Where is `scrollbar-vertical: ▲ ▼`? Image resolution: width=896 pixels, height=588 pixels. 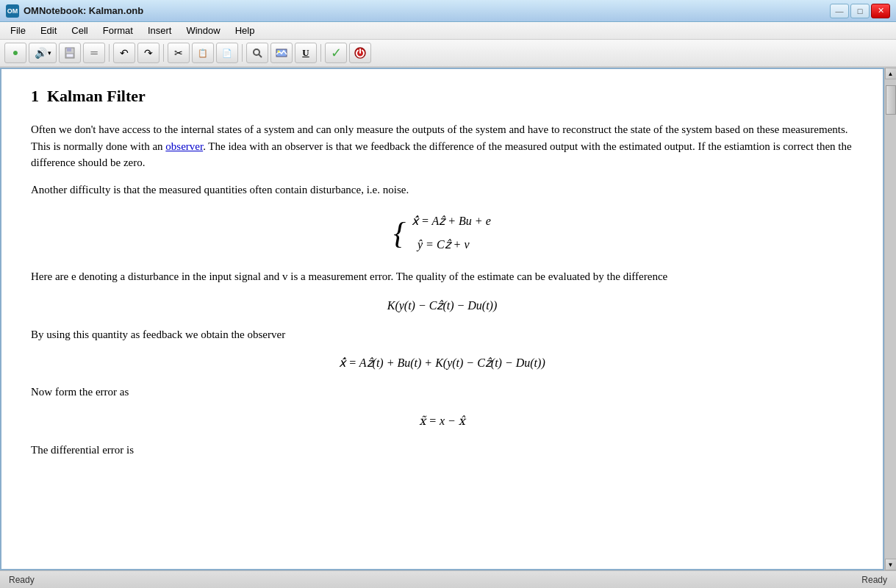 scrollbar-vertical: ▲ ▼ is located at coordinates (890, 319).